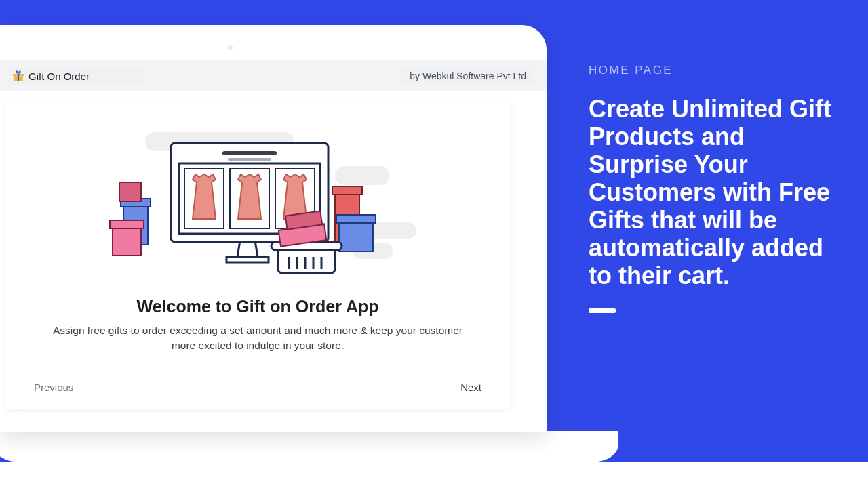 The image size is (868, 488). I want to click on app-title-wrap: Gift On Order, so click(76, 76).